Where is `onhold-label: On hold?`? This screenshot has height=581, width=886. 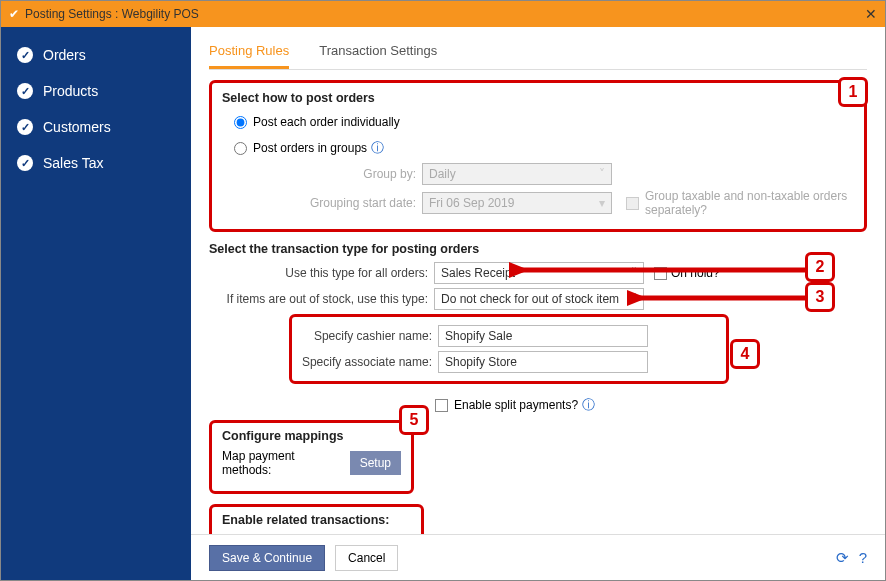
onhold-label: On hold? is located at coordinates (696, 273).